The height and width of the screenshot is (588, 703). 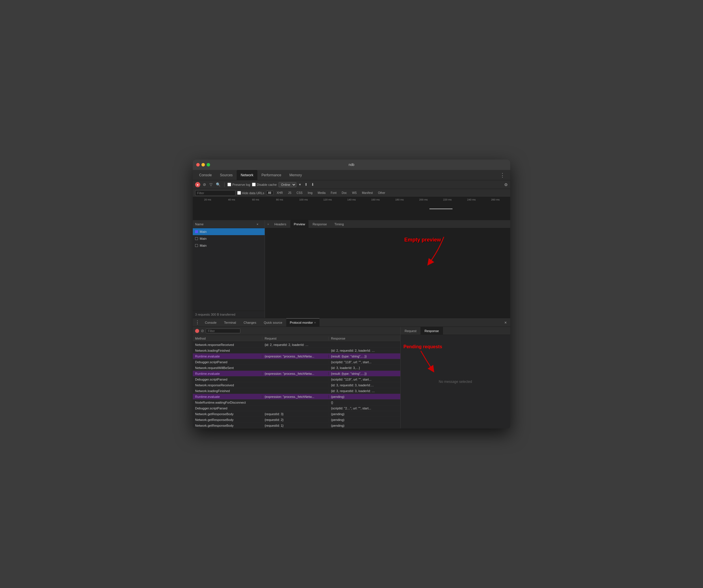 I want to click on req-name-1: Main, so click(x=203, y=232).